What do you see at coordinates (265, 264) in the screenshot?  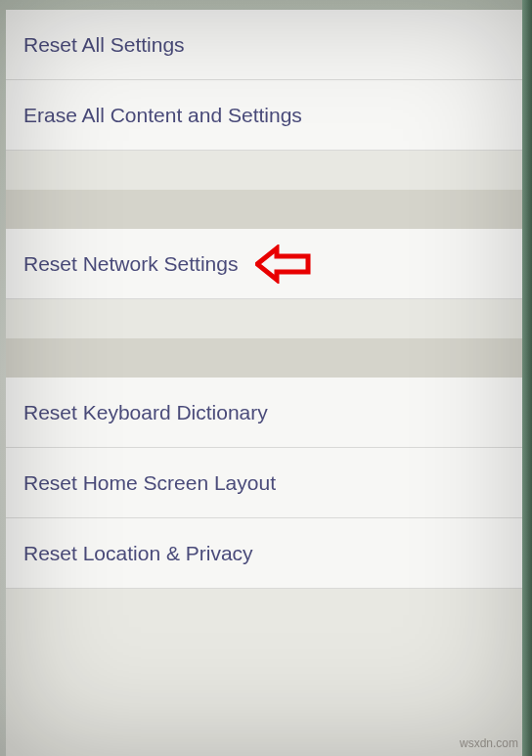 I see `reset-group-2: Reset Network Settings` at bounding box center [265, 264].